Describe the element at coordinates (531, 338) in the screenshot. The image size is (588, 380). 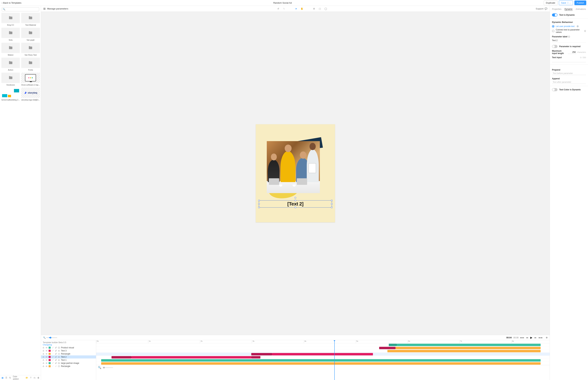
I see `play-icon: ▶` at that location.